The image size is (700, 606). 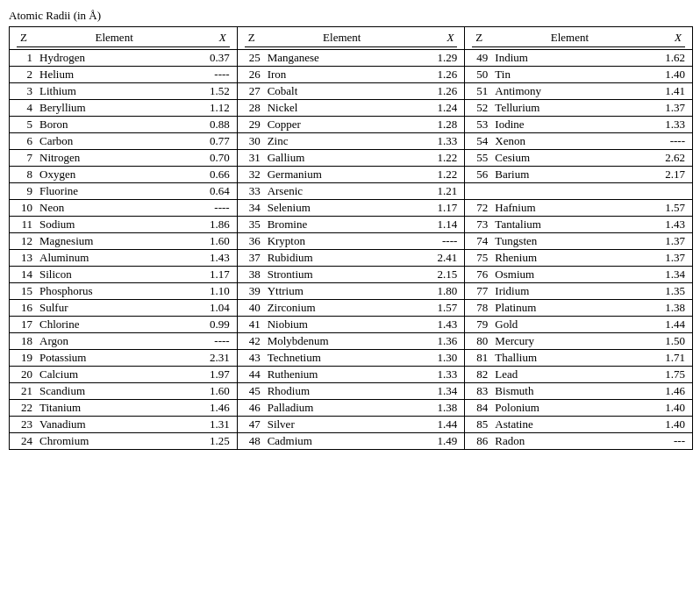 What do you see at coordinates (23, 274) in the screenshot?
I see `z-val: 14` at bounding box center [23, 274].